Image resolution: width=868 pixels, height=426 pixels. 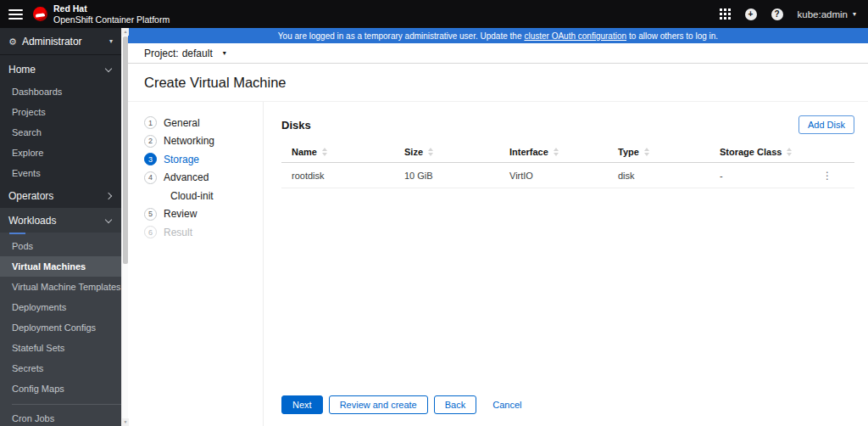 I want to click on username: kube:admin, so click(x=822, y=14).